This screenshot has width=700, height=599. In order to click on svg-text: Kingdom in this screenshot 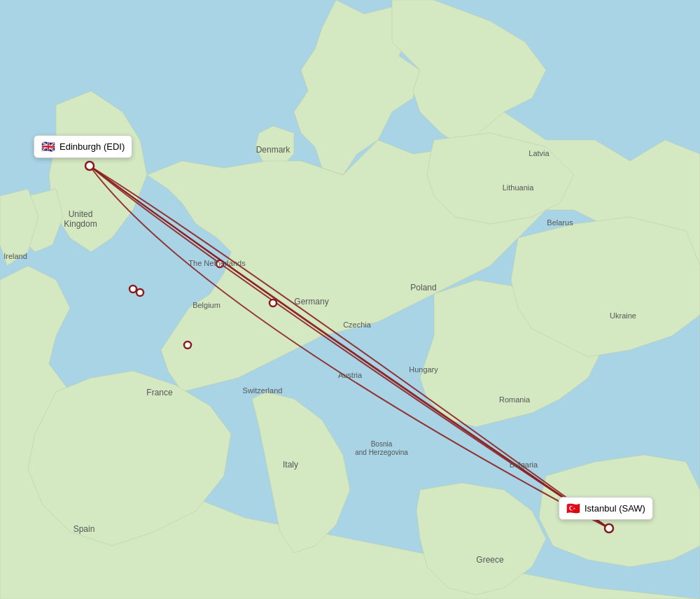, I will do `click(80, 224)`.